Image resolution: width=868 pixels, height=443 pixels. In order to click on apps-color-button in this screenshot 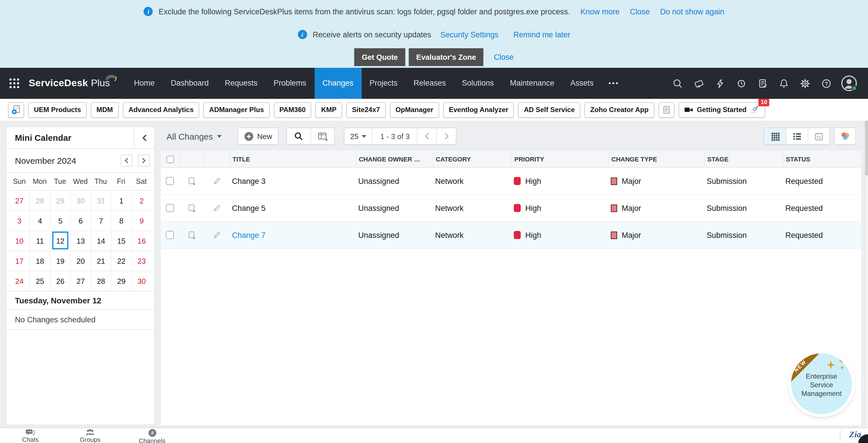, I will do `click(845, 136)`.